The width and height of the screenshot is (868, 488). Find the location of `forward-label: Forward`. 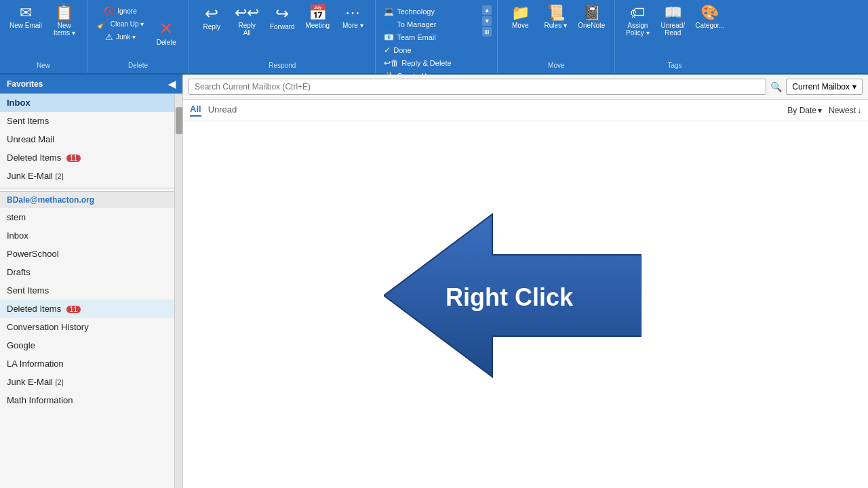

forward-label: Forward is located at coordinates (282, 27).